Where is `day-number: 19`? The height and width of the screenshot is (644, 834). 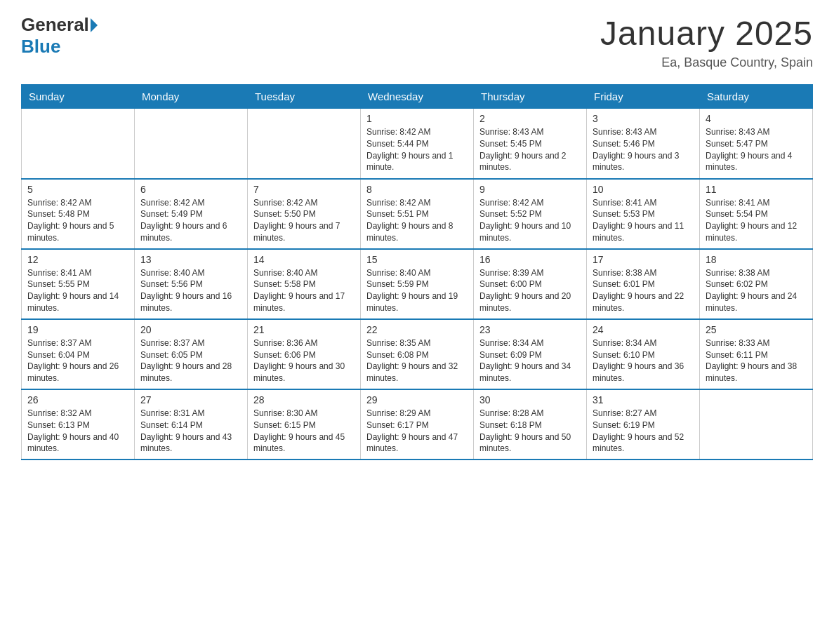
day-number: 19 is located at coordinates (78, 330).